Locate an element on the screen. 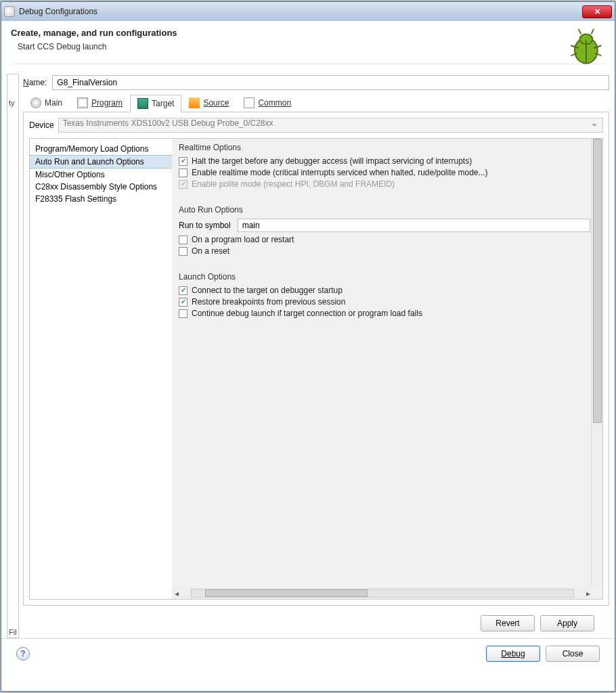 Image resolution: width=616 pixels, height=693 pixels. titlebar: Debug Configurations ✕ is located at coordinates (308, 12).